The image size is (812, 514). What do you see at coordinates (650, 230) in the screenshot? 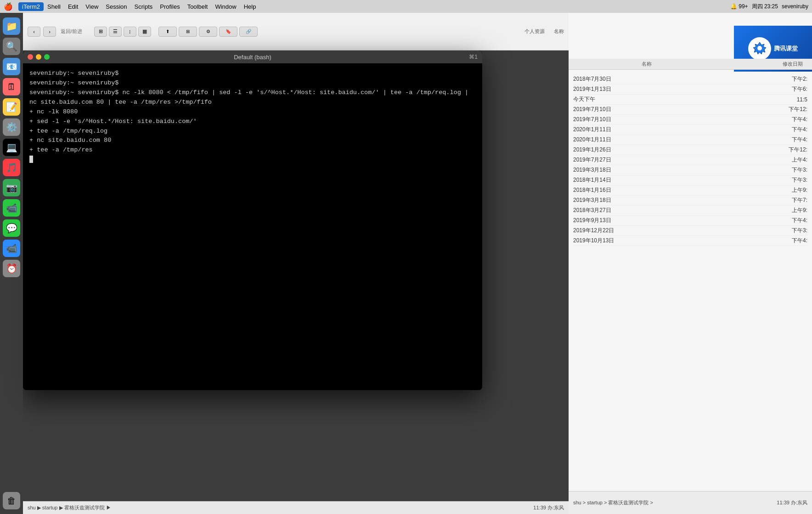
I see `date-item-name: 2019年12月22日` at bounding box center [650, 230].